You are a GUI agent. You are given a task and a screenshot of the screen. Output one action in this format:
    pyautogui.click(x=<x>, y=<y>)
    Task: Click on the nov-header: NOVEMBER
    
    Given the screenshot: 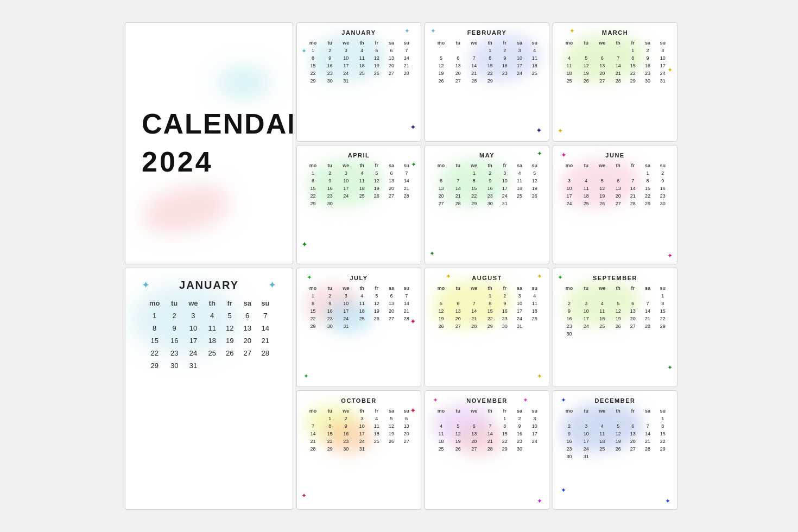 What is the action you would take?
    pyautogui.click(x=487, y=401)
    